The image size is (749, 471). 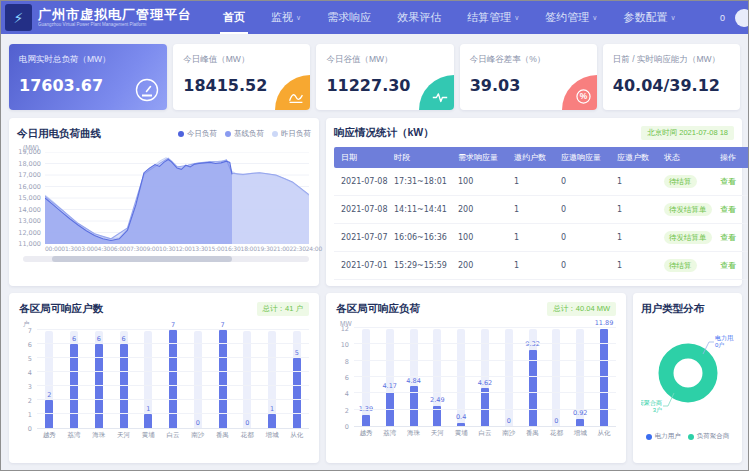 What do you see at coordinates (265, 248) in the screenshot?
I see `x-tick-label: 19:30` at bounding box center [265, 248].